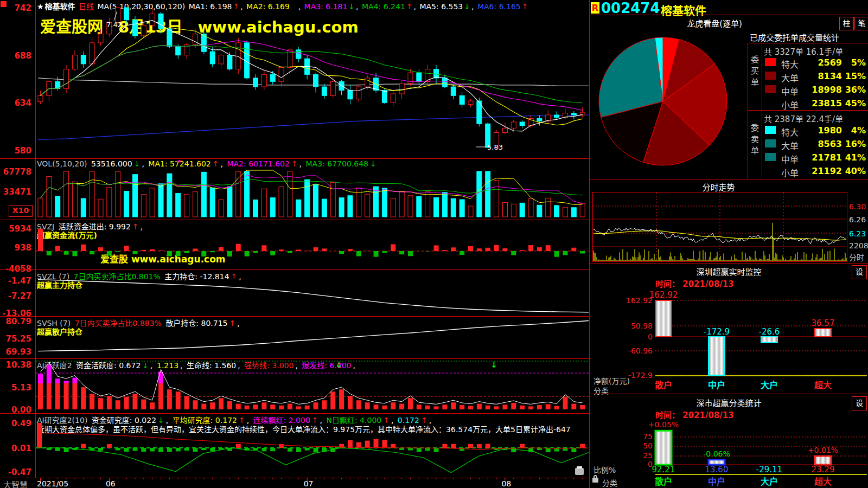 This screenshot has height=488, width=868. What do you see at coordinates (846, 24) in the screenshot?
I see `bar-mode-button: 柱` at bounding box center [846, 24].